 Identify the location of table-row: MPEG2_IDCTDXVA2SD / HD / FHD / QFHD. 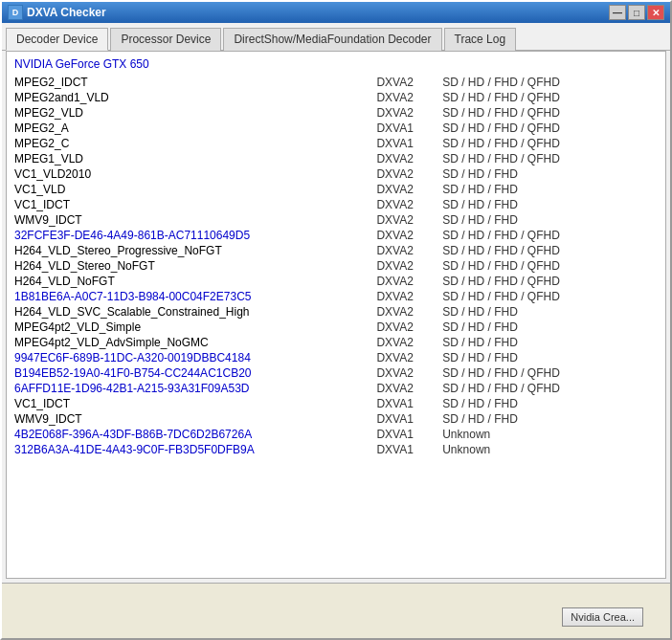
(336, 82).